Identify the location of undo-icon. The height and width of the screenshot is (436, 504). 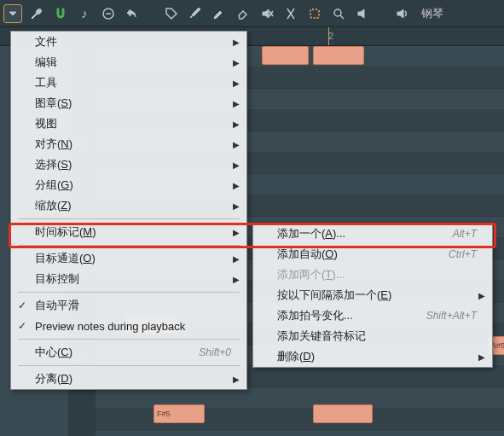
(132, 14).